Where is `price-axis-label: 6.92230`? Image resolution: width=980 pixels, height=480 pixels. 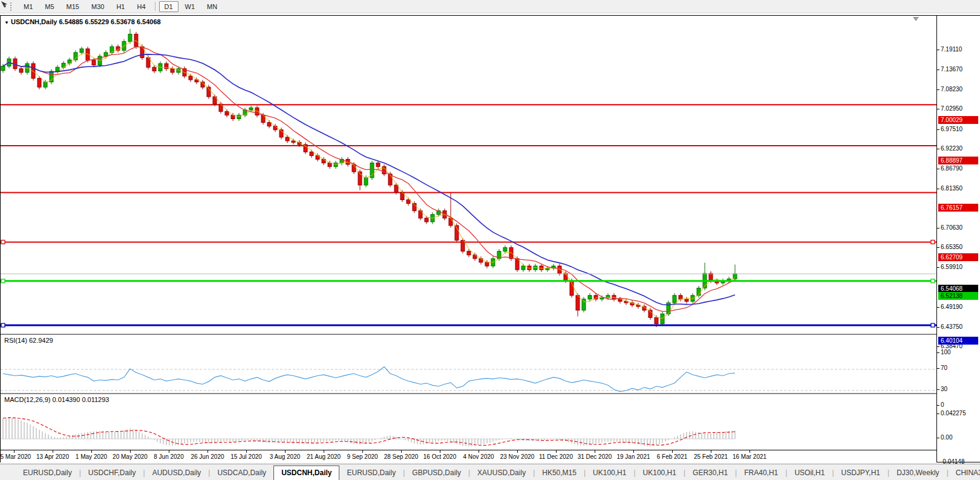
price-axis-label: 6.92230 is located at coordinates (952, 149).